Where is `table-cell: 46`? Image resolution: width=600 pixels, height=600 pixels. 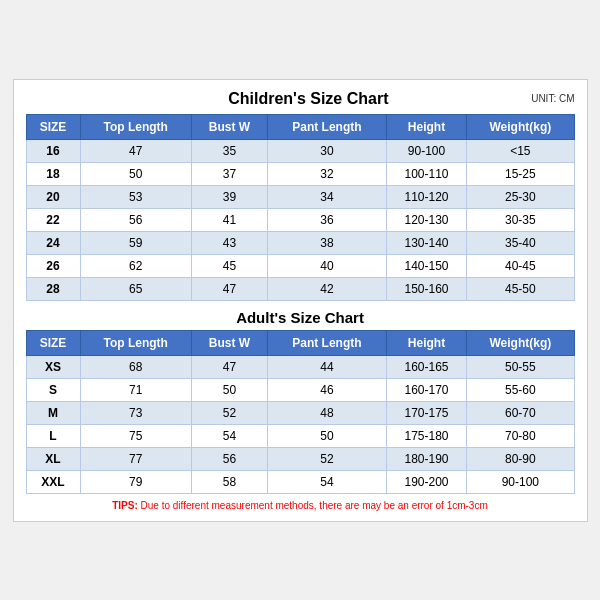
table-cell: 46 is located at coordinates (328, 390).